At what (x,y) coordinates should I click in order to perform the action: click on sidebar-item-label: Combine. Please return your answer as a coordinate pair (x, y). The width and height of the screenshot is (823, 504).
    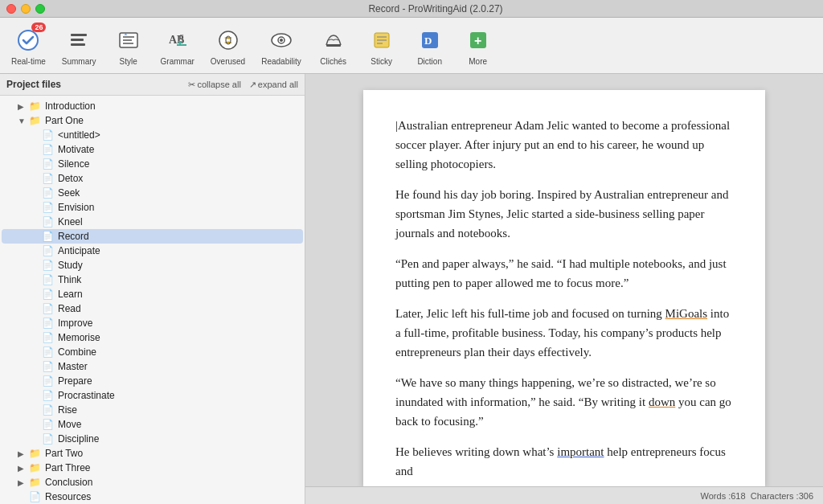
    Looking at the image, I should click on (178, 352).